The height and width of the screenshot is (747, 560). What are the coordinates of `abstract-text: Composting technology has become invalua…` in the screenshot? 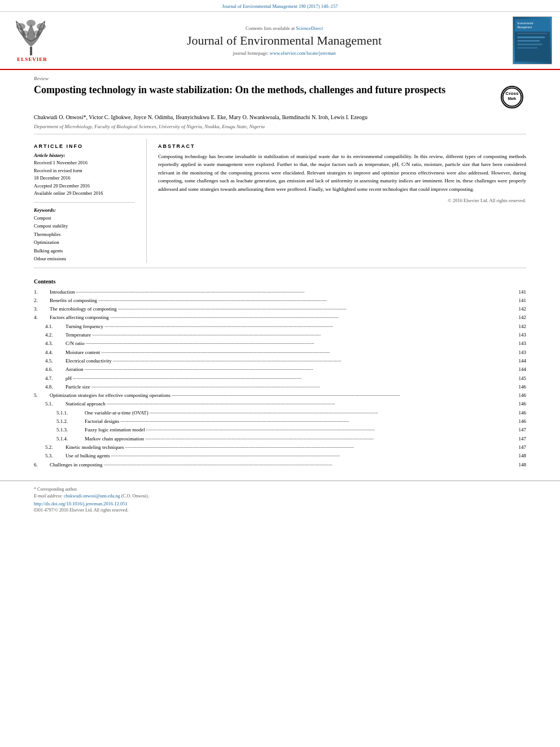 It's located at (342, 173).